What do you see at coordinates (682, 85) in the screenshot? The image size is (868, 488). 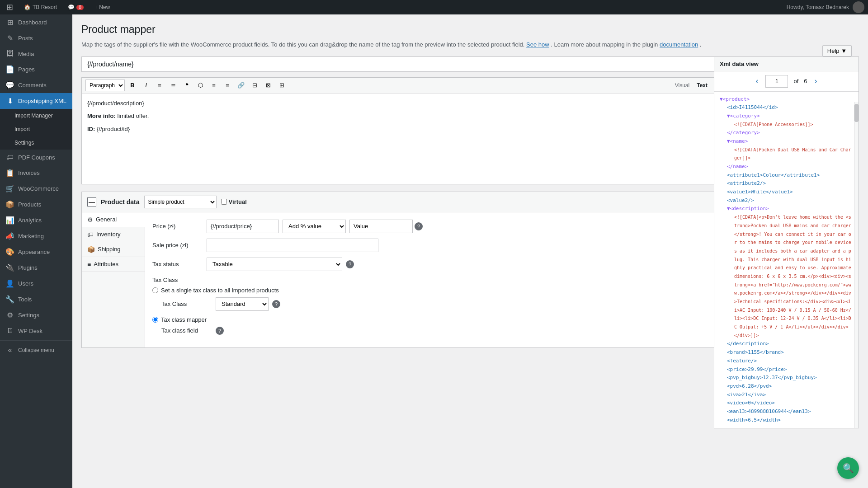 I see `visual-tab: Visual` at bounding box center [682, 85].